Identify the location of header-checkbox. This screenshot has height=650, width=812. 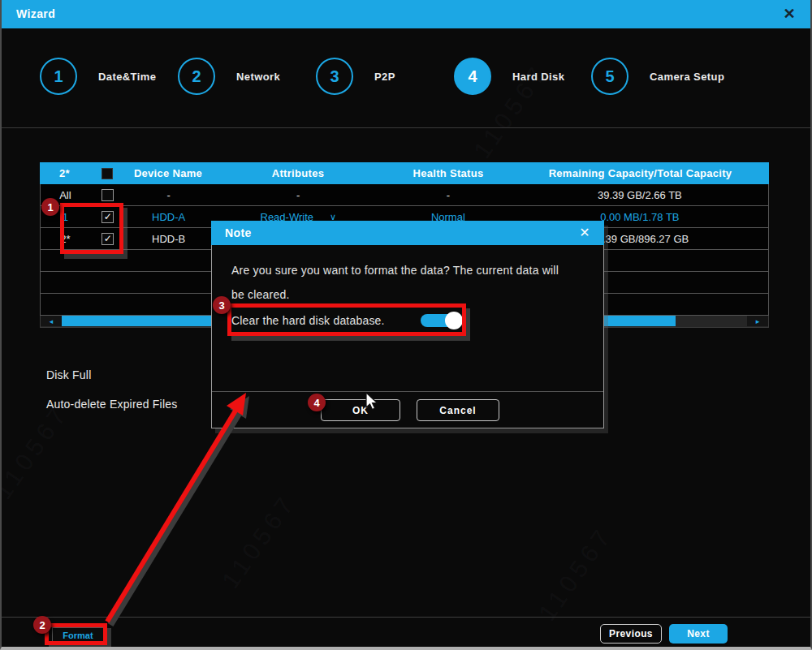
(107, 174).